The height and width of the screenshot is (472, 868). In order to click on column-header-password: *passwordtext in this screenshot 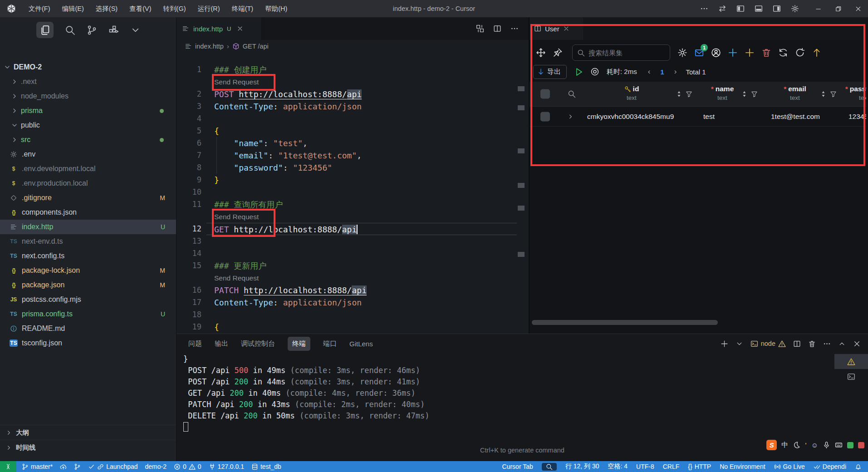, I will do `click(855, 93)`.